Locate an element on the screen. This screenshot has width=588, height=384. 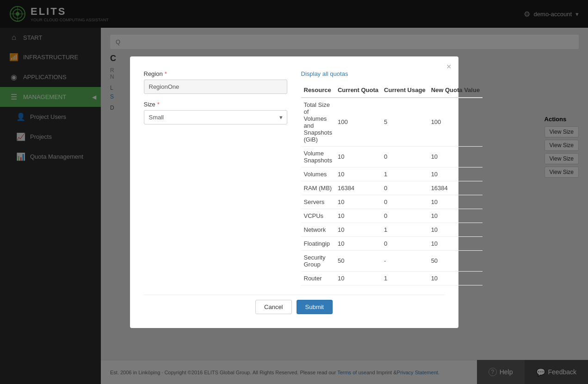
col-resource: Resource is located at coordinates (318, 90).